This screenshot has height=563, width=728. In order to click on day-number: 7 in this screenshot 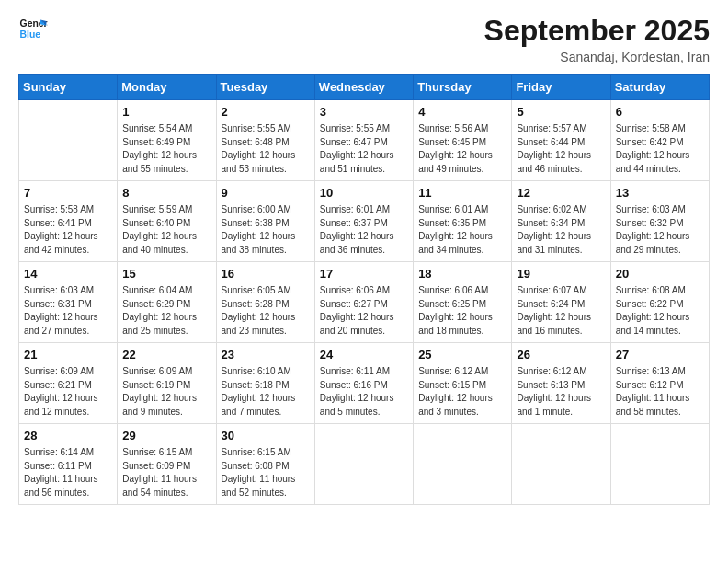, I will do `click(68, 193)`.